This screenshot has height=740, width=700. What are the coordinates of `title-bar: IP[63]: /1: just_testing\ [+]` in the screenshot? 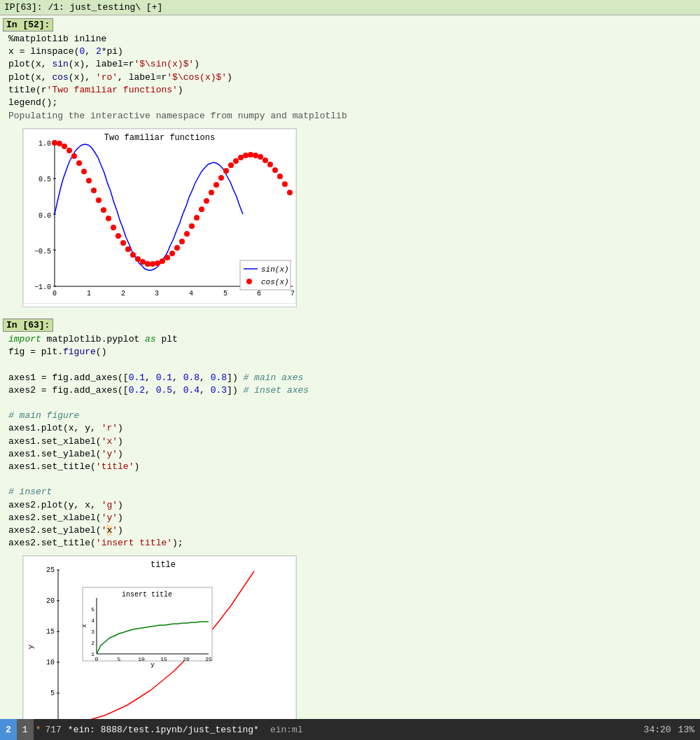 It's located at (350, 8).